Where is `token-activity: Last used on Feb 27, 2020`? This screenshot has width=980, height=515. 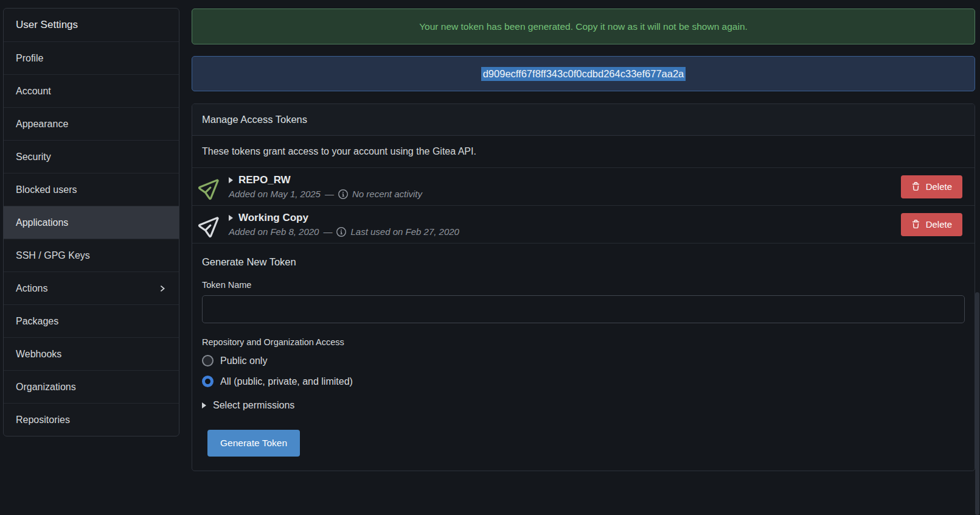
token-activity: Last used on Feb 27, 2020 is located at coordinates (405, 231).